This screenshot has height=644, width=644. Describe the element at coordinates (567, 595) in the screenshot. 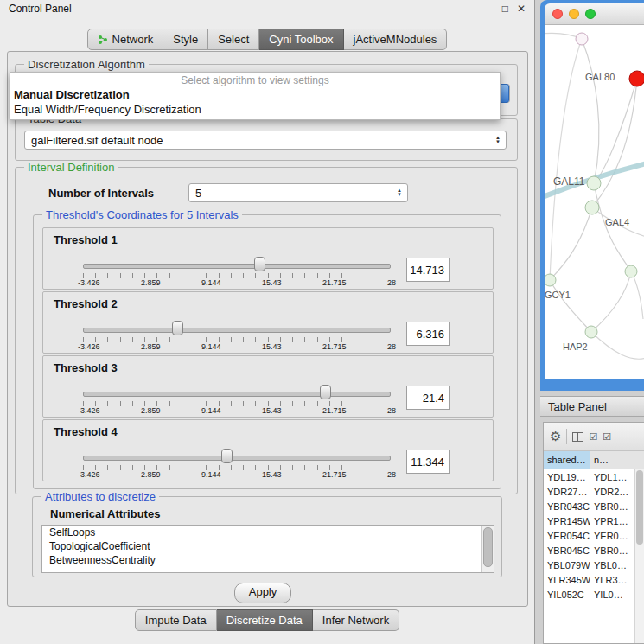

I see `table-cell: YIL052C` at that location.